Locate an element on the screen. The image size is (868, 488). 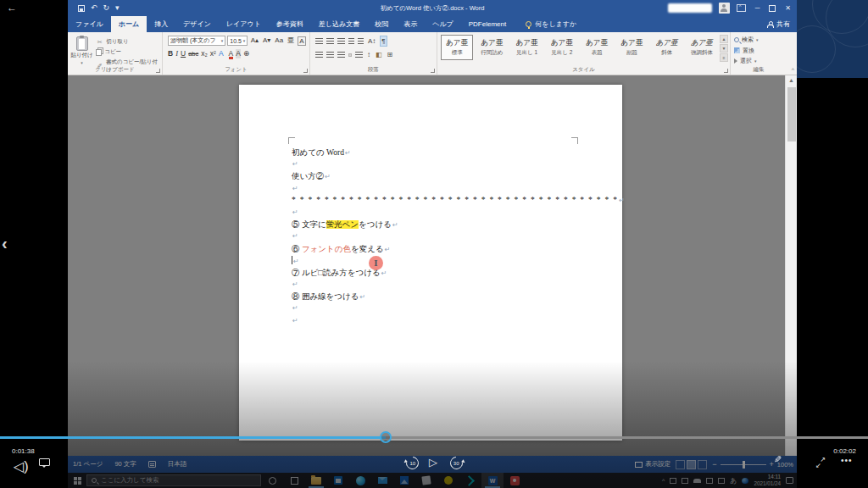
zoom-slider is located at coordinates (743, 464).